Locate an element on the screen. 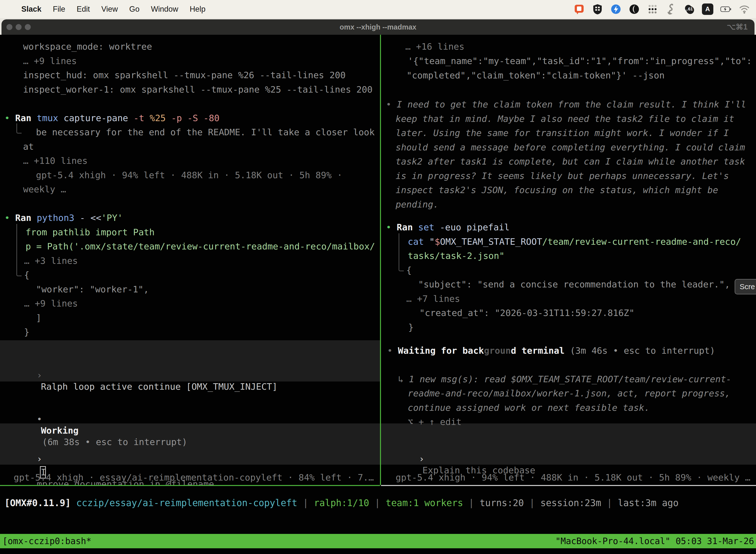 Image resolution: width=756 pixels, height=554 pixels. terminal-line: pending. is located at coordinates (417, 205).